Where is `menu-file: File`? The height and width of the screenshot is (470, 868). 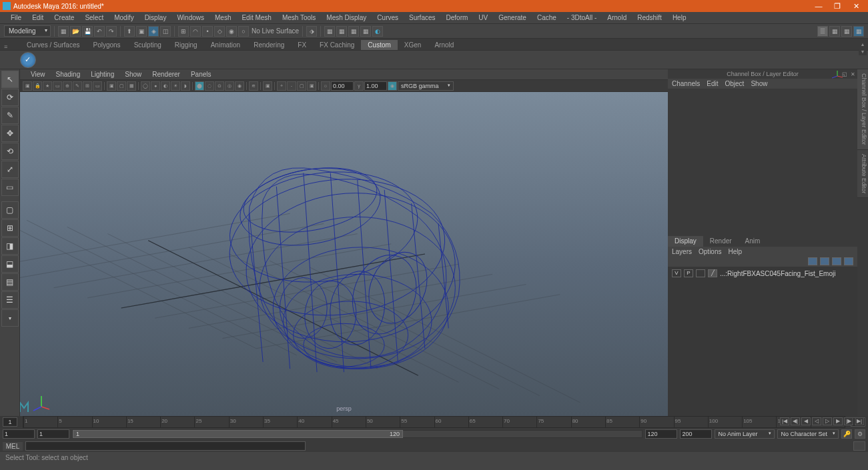
menu-file: File is located at coordinates (16, 17).